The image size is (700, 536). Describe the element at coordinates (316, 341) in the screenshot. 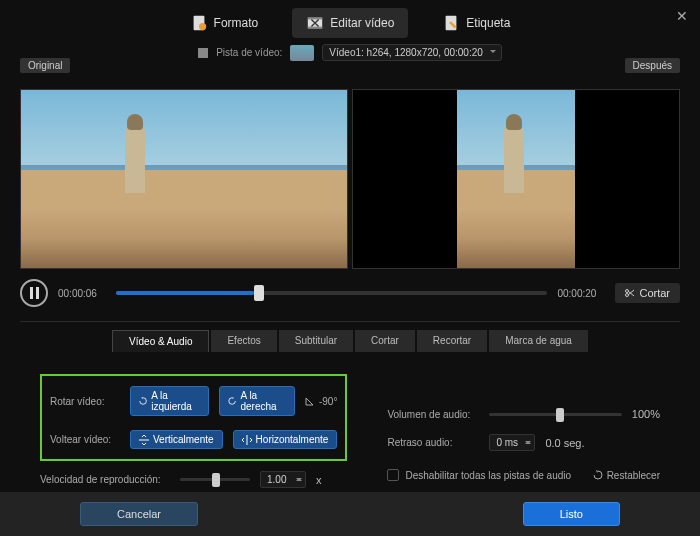

I see `tab-subtitle: Subtitular` at that location.